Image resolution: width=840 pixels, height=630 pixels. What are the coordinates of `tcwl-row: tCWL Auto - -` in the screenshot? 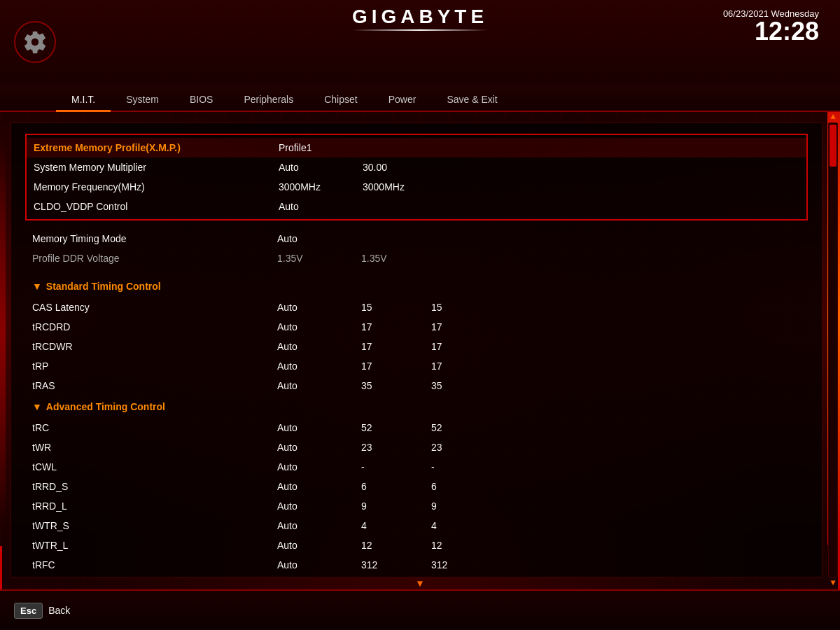 It's located at (416, 467).